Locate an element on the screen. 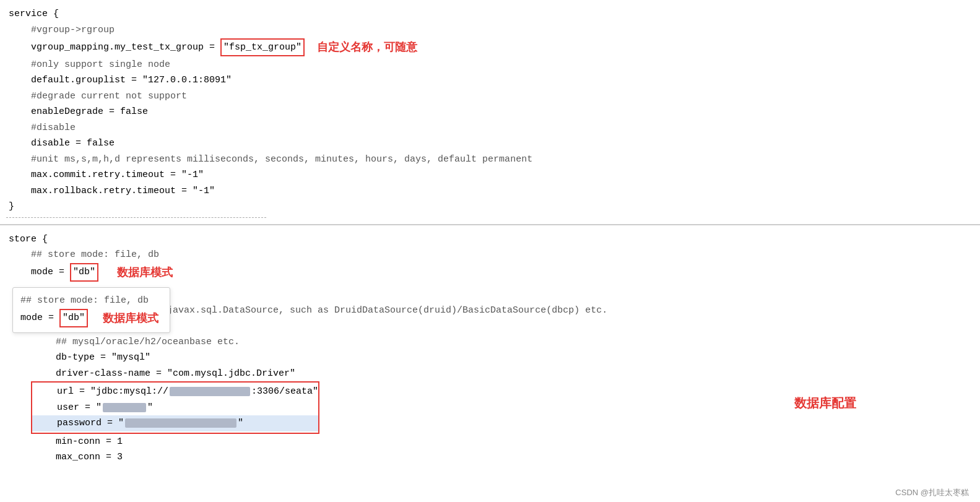 This screenshot has width=980, height=502. code-line: service { is located at coordinates (493, 14).